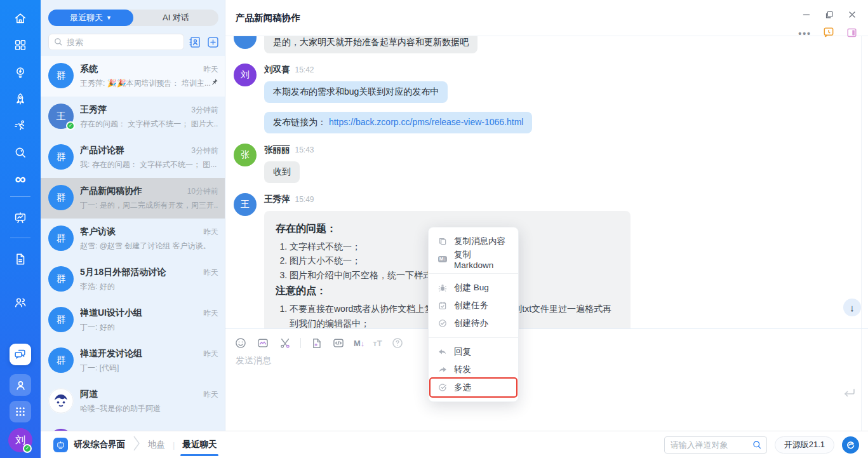  What do you see at coordinates (20, 385) in the screenshot?
I see `contacts-nav-icon` at bounding box center [20, 385].